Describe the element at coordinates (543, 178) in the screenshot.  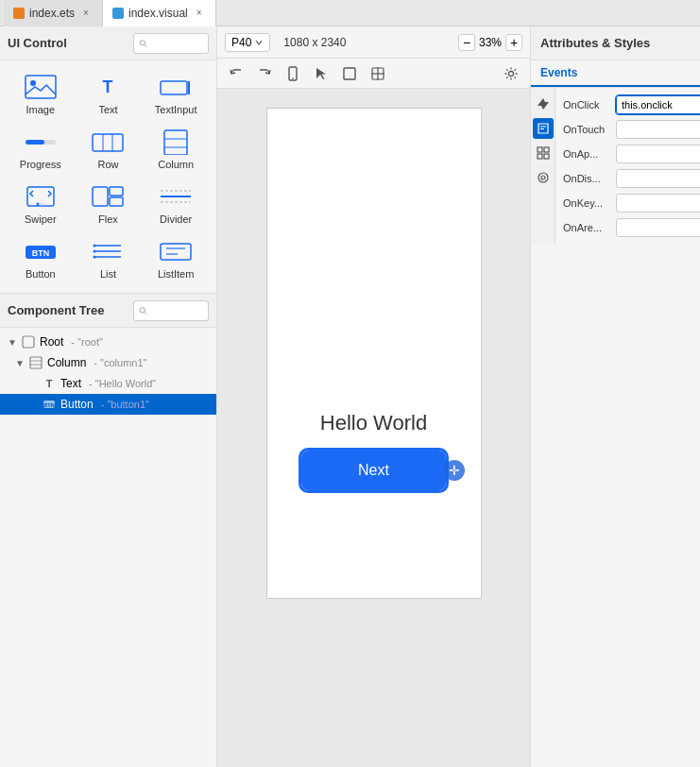
I see `right-style-icon` at that location.